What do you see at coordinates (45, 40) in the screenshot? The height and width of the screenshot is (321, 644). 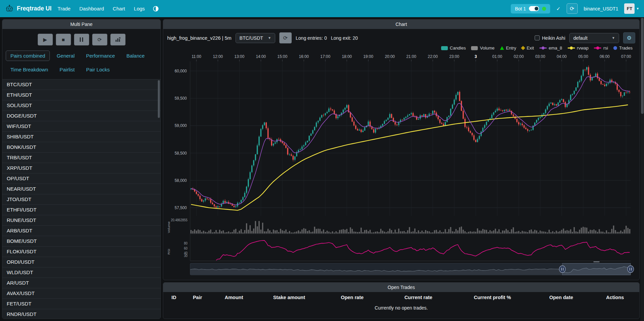 I see `start-bot-button: ▶` at bounding box center [45, 40].